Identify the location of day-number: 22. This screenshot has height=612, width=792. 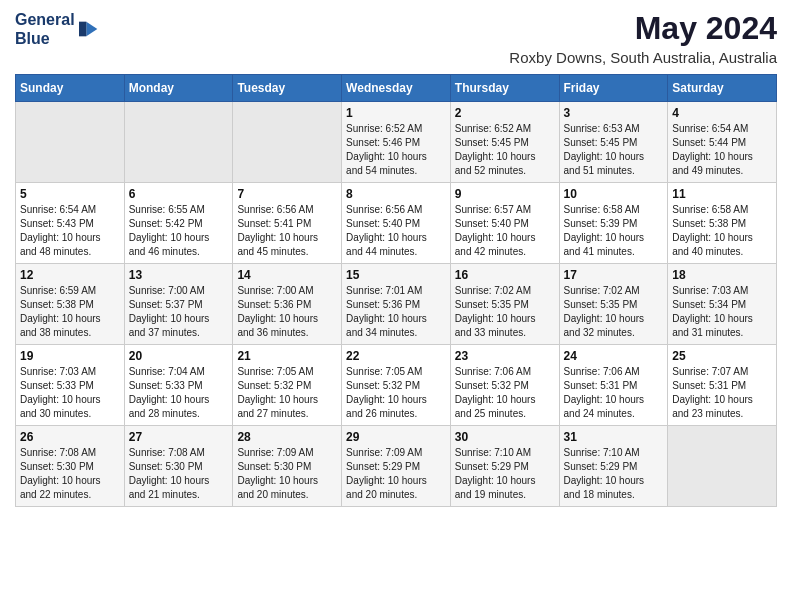
(396, 356).